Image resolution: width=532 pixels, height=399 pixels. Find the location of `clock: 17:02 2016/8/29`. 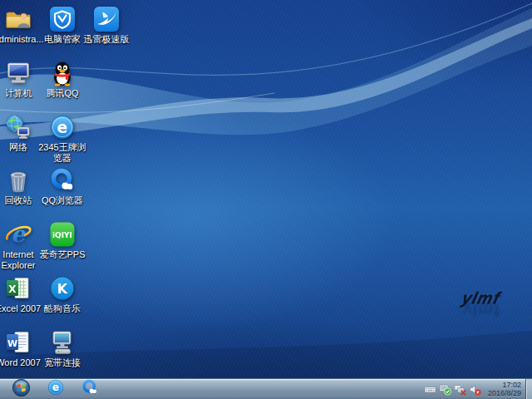

clock: 17:02 2016/8/29 is located at coordinates (505, 389).